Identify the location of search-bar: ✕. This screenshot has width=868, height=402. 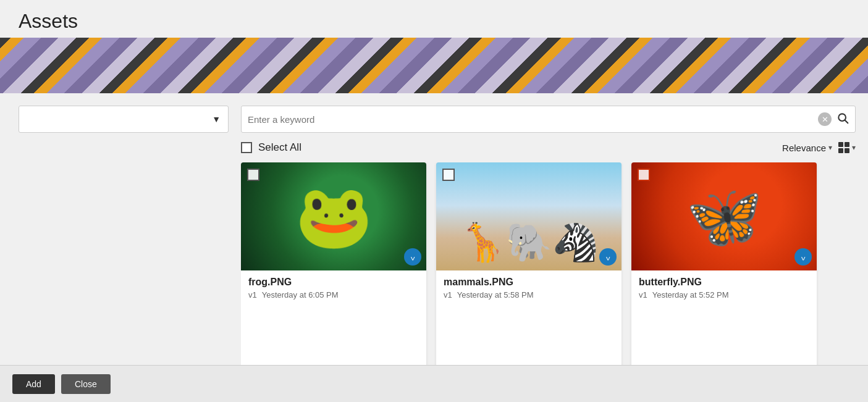
(549, 119).